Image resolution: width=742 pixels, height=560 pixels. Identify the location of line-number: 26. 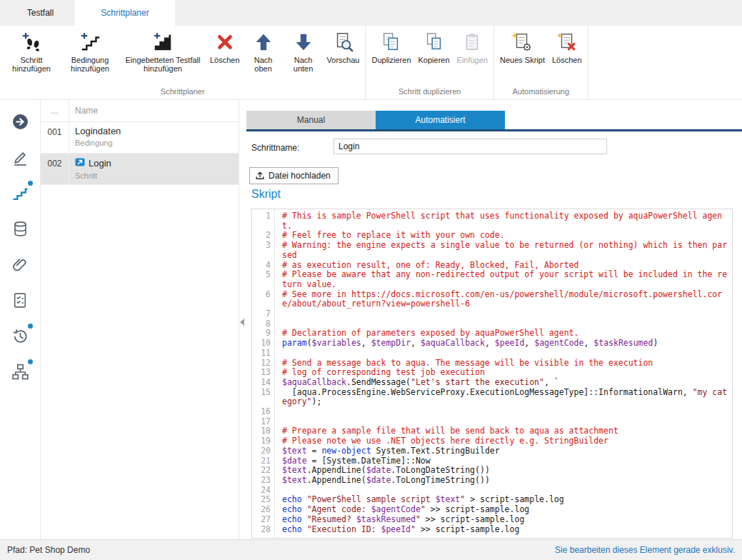
(263, 510).